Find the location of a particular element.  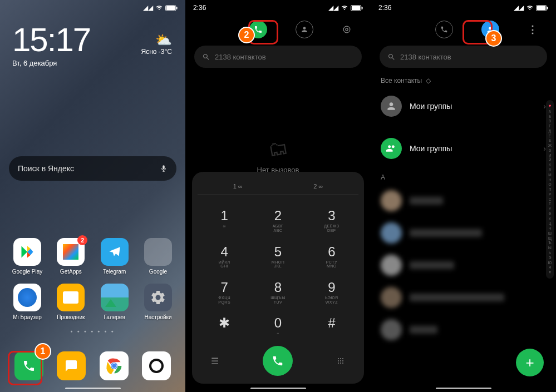

empty-calls: 🗂 Нет вызовов is located at coordinates (278, 156).